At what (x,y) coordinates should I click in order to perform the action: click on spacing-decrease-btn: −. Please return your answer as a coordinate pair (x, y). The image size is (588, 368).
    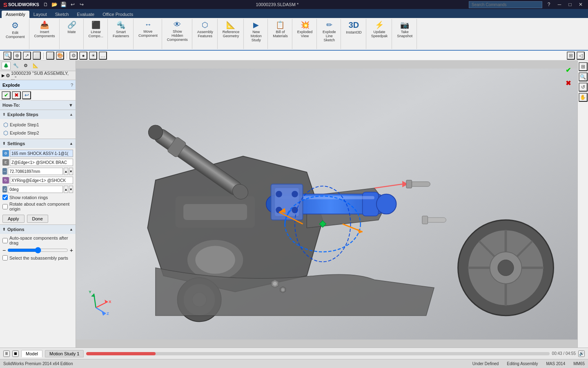
    Looking at the image, I should click on (4, 250).